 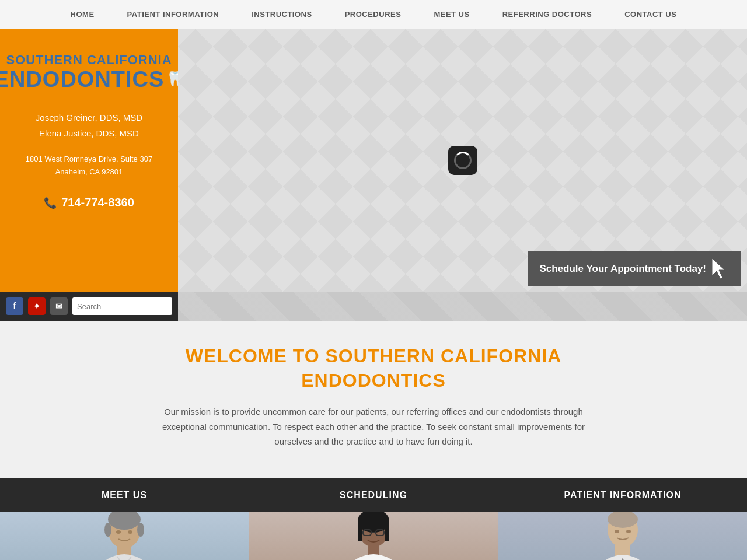 What do you see at coordinates (89, 160) in the screenshot?
I see `sidebar: SOUTHERN CALIFORNIA ENDODONTICS 🦷 Joseph…` at bounding box center [89, 160].